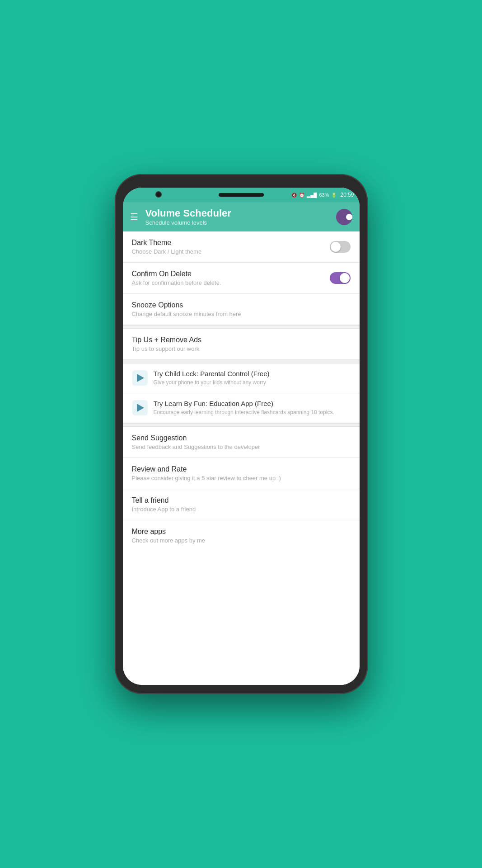  I want to click on tell-friend-text: Tell a friend Introduce App to a friend, so click(241, 505).